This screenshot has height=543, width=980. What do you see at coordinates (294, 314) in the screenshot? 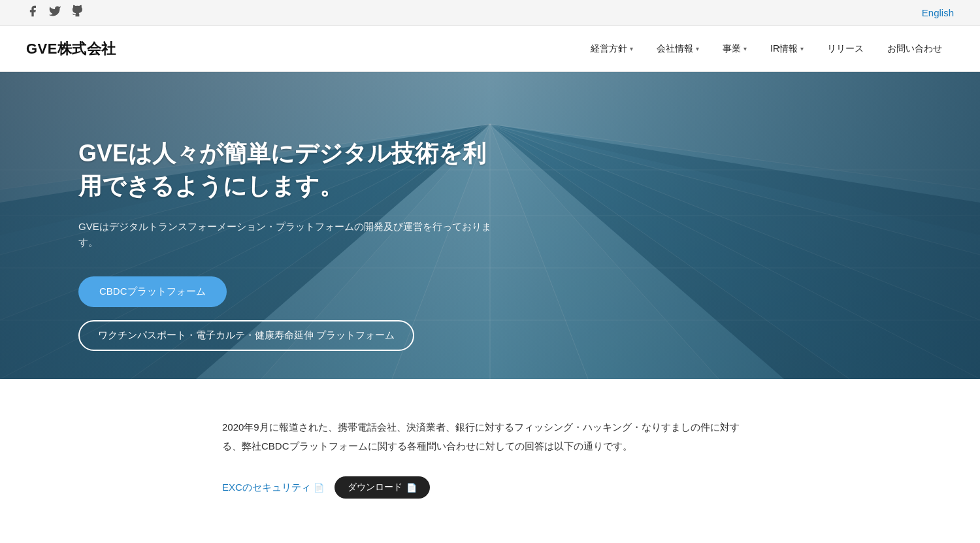
I see `hero-buttons: CBDCプラットフォーム ワクチンパスポート・電子カルテ・健康寿命延伸 プラット…` at bounding box center [294, 314].